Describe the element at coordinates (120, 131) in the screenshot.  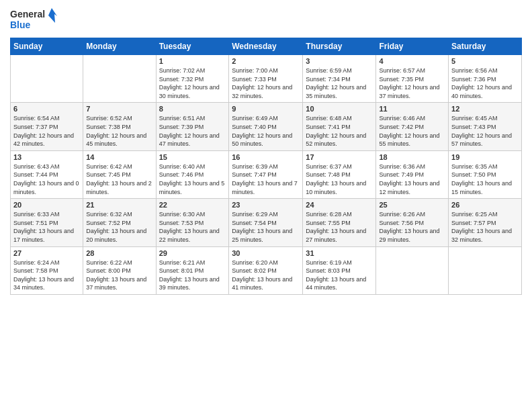
I see `day-info: Sunrise: 6:52 AM Sunset: 7:38 PM Dayligh…` at that location.